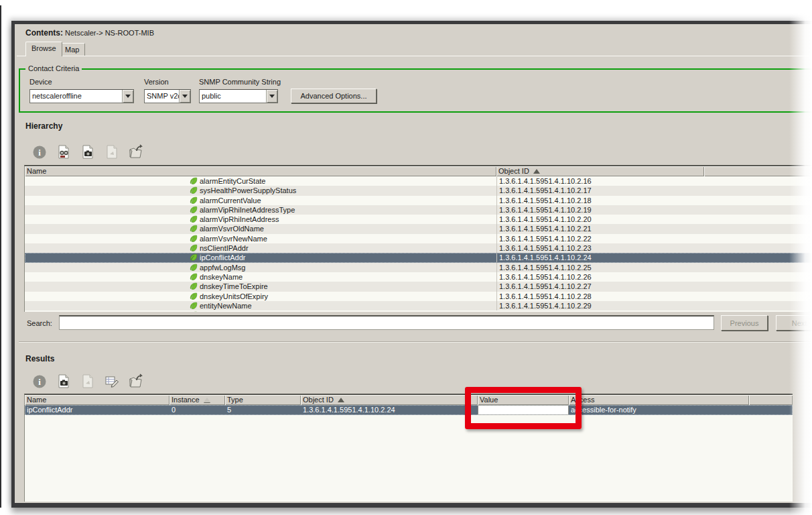  I want to click on column-header-filler, so click(770, 400).